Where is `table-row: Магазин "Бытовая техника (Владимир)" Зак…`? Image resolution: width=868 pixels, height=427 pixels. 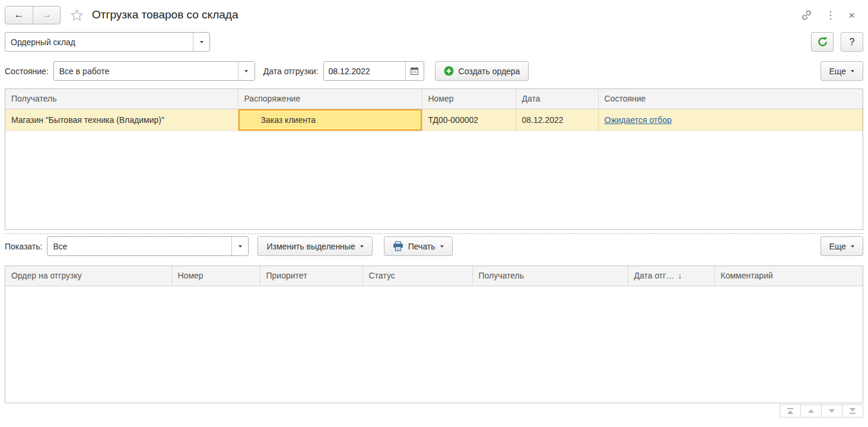 table-row: Магазин "Бытовая техника (Владимир)" Зак… is located at coordinates (434, 120).